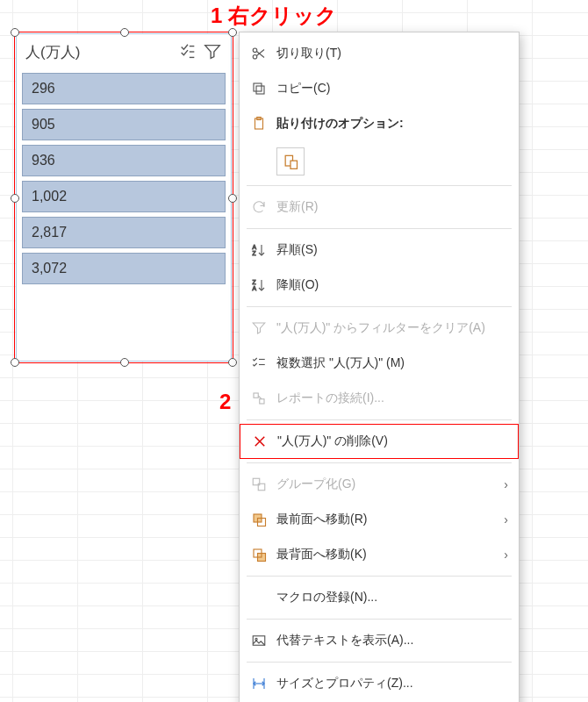  Describe the element at coordinates (124, 269) in the screenshot. I see `slicer-item: 3,072` at that location.